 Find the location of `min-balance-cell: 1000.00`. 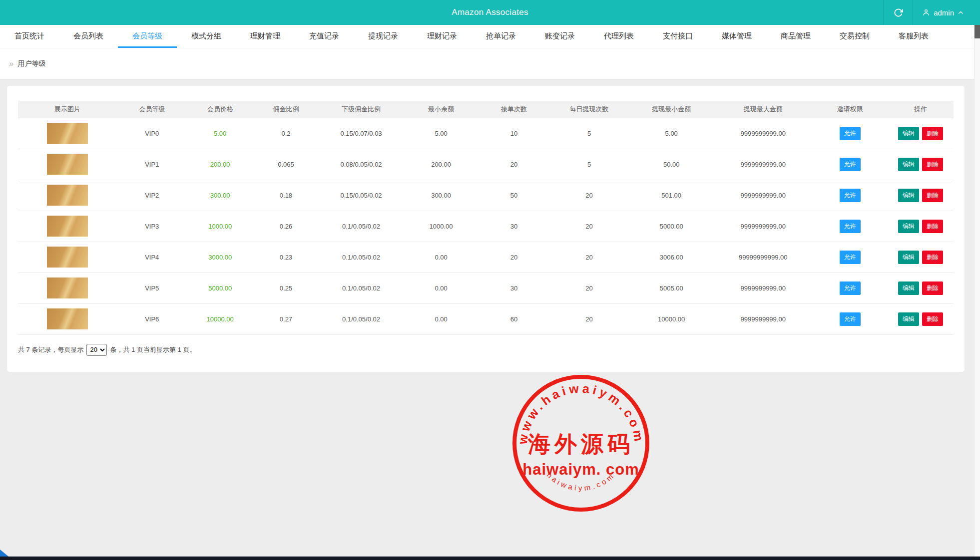

min-balance-cell: 1000.00 is located at coordinates (442, 226).